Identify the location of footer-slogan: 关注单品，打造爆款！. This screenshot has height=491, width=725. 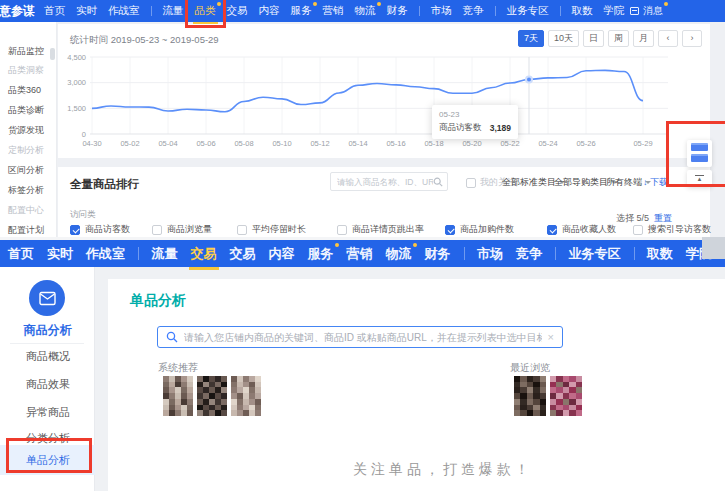
(443, 470).